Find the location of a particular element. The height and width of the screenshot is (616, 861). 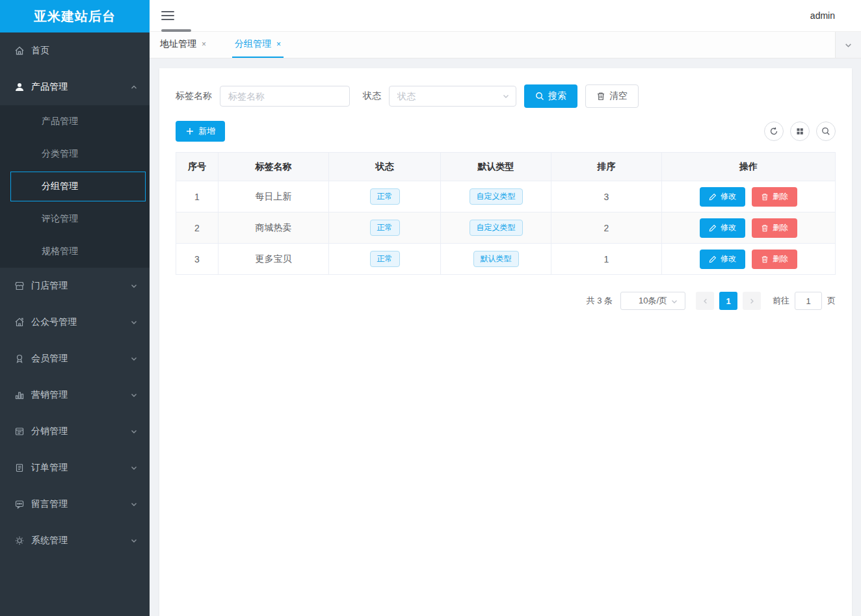

status-select-input is located at coordinates (453, 96).